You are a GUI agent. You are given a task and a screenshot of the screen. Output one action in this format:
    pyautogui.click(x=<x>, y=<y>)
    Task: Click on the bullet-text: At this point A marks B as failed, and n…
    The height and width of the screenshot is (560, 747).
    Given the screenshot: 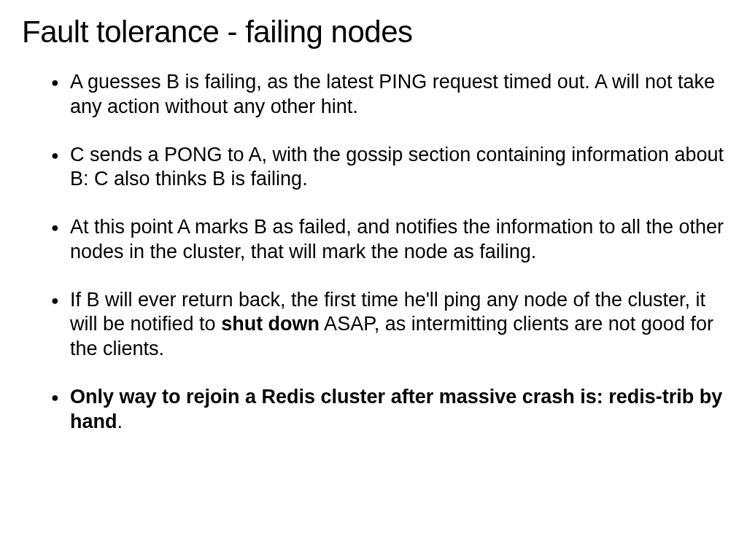 What is the action you would take?
    pyautogui.click(x=397, y=239)
    